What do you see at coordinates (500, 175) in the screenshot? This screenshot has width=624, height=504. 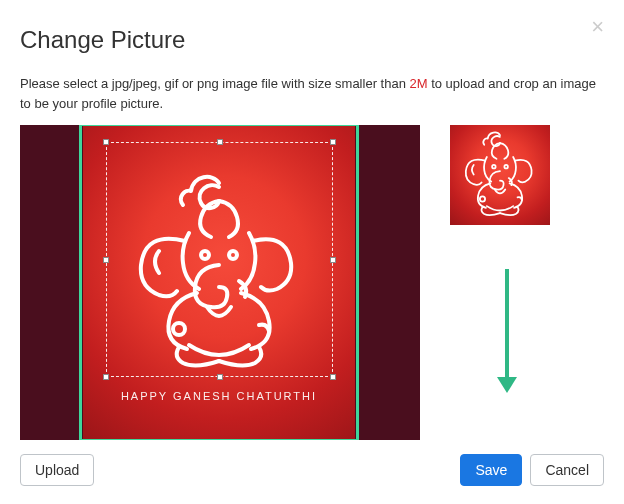 I see `ganesha-icon` at bounding box center [500, 175].